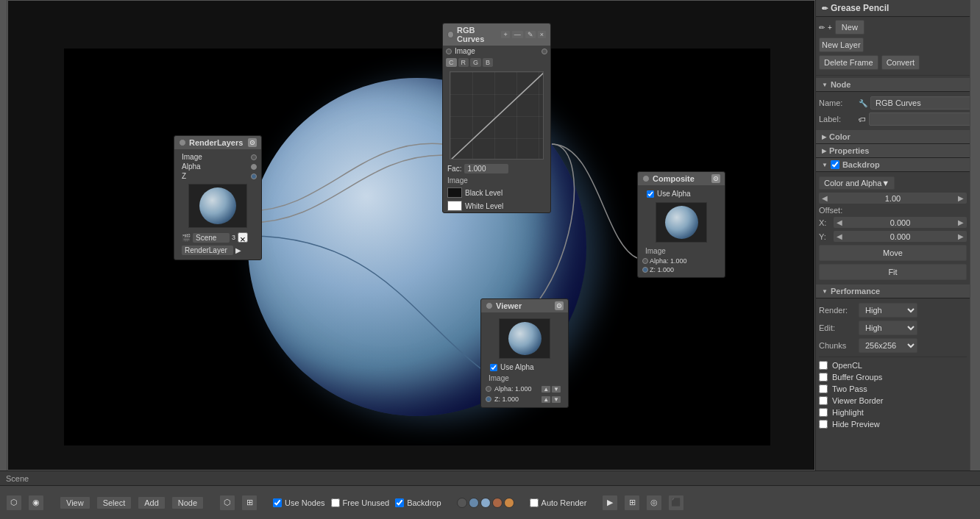 The height and width of the screenshot is (519, 980). What do you see at coordinates (249, 503) in the screenshot?
I see `grid-icon: ⊞` at bounding box center [249, 503].